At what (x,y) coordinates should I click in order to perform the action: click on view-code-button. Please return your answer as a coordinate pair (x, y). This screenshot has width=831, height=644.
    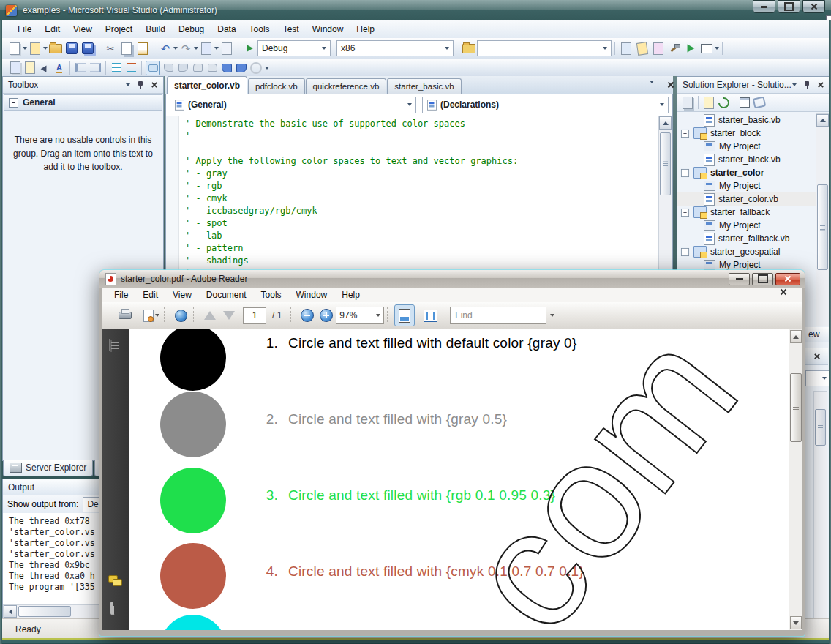
    Looking at the image, I should click on (745, 102).